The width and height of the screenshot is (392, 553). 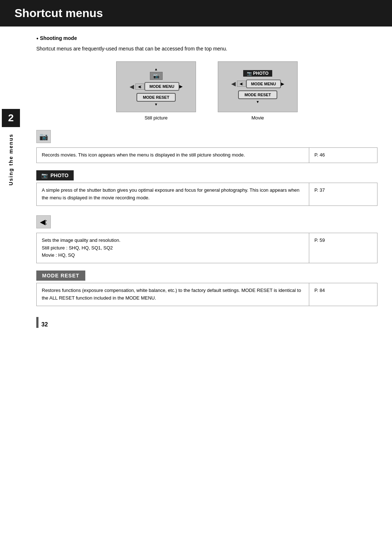 I want to click on table-row: Restores functions (exposure compensatio…, so click(x=207, y=295).